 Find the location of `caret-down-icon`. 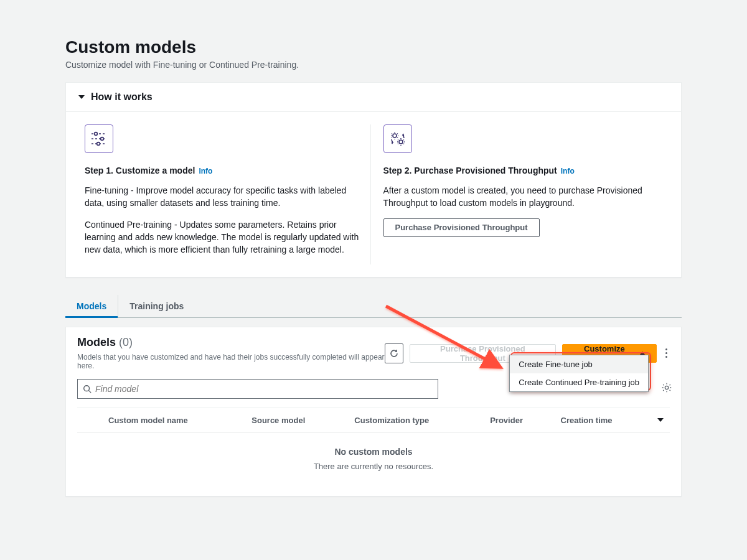

caret-down-icon is located at coordinates (82, 97).